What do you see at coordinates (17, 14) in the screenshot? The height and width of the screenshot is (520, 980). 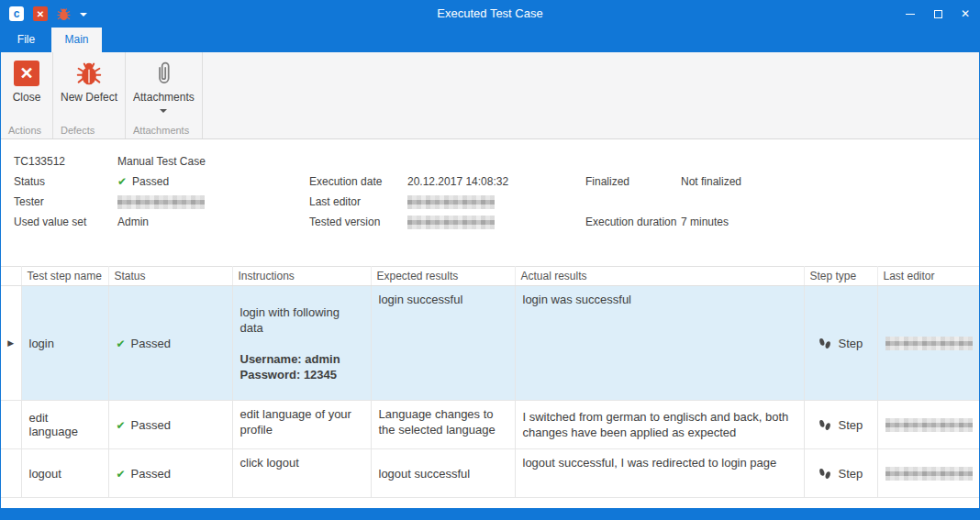 I see `app-logo-icon: c` at bounding box center [17, 14].